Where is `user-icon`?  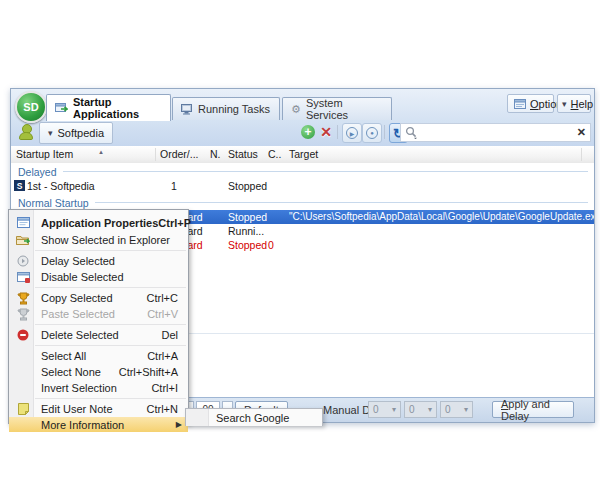
user-icon is located at coordinates (26, 132).